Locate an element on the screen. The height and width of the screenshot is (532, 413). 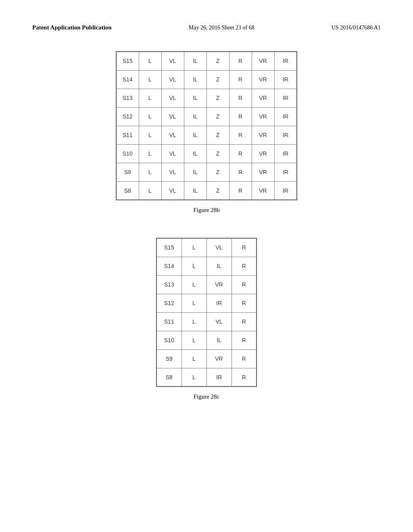
figure-28b-table: S15LVLILZRVRIRS14LVLILZRVRIRS13LVLILZRVR… is located at coordinates (206, 126).